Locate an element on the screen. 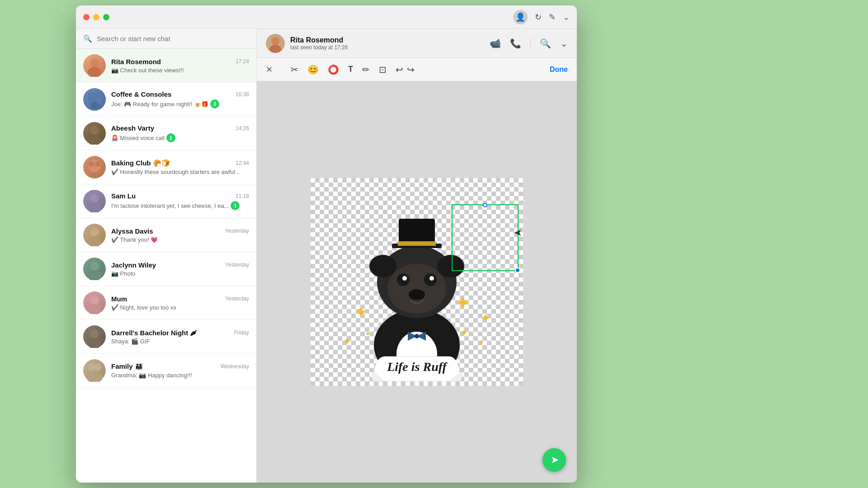  text-tool: T is located at coordinates (351, 70).